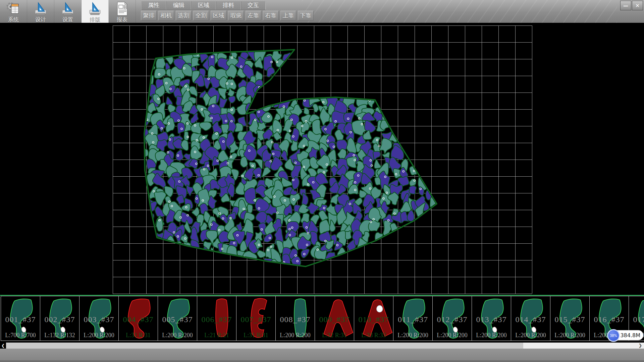 This screenshot has width=644, height=362. Describe the element at coordinates (452, 318) in the screenshot. I see `thumbnail-piece-12: 012_#37L:200 R:200` at that location.